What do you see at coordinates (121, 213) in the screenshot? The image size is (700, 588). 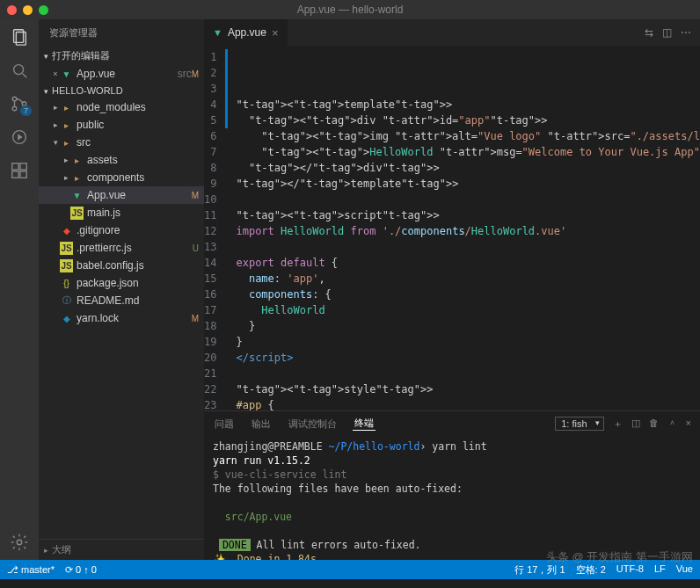 I see `tree-item: JSmain.js` at bounding box center [121, 213].